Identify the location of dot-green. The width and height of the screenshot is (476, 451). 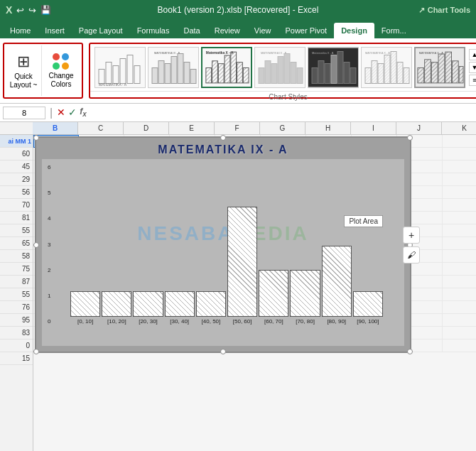
(56, 66).